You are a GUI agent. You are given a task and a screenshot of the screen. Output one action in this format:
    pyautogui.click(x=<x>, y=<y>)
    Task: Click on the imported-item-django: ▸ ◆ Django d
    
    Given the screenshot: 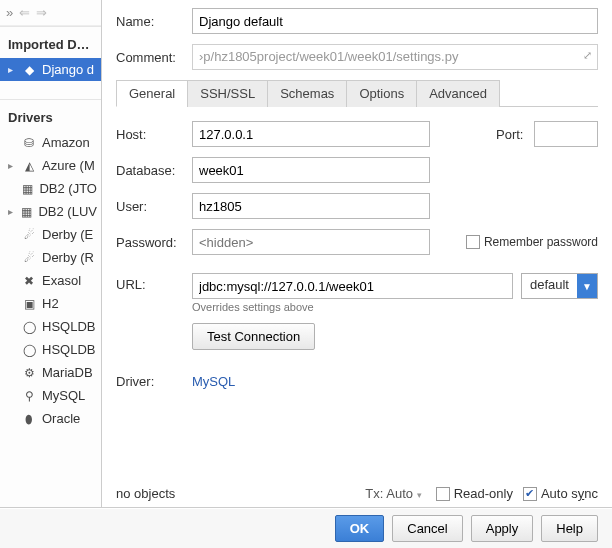 What is the action you would take?
    pyautogui.click(x=50, y=70)
    